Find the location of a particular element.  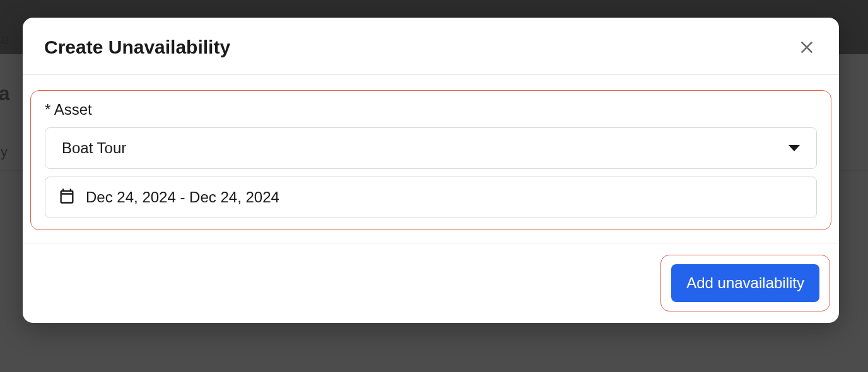

chevron-down-icon is located at coordinates (794, 148).